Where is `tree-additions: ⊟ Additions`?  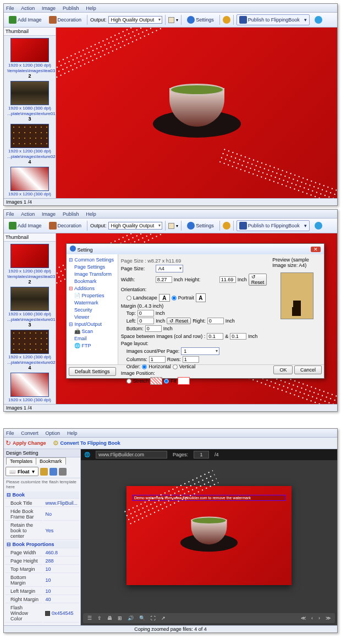
tree-additions: ⊟ Additions is located at coordinates (92, 288).